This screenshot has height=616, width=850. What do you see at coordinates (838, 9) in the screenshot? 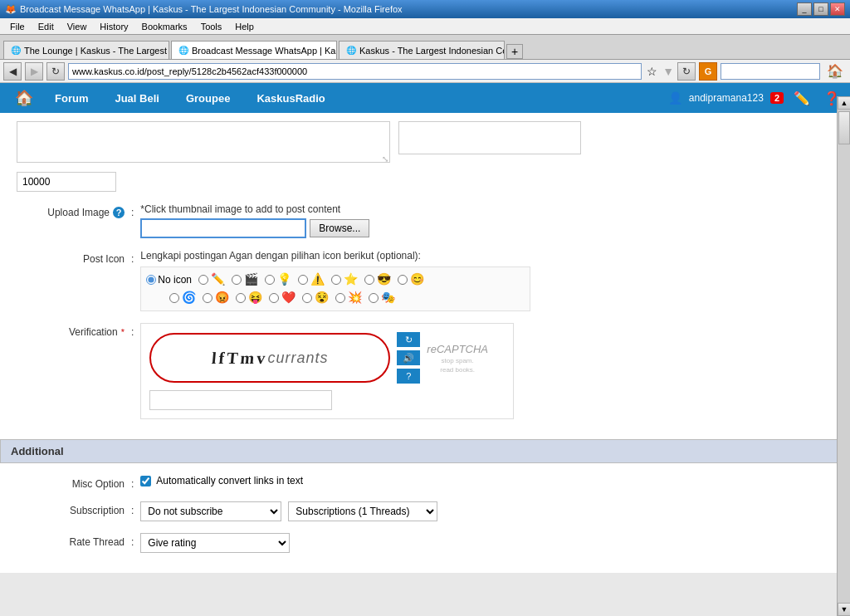
I see `close-button: ✕` at bounding box center [838, 9].